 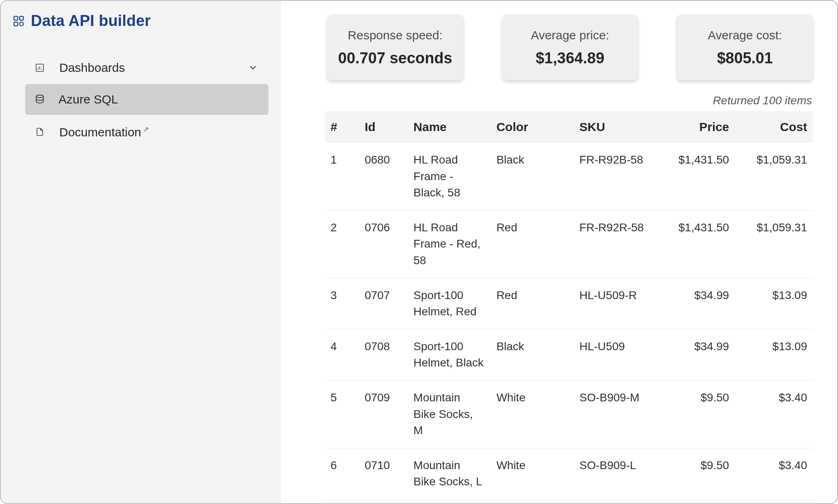 I want to click on sidebar-group-dashboards: Dashboards, so click(x=147, y=68).